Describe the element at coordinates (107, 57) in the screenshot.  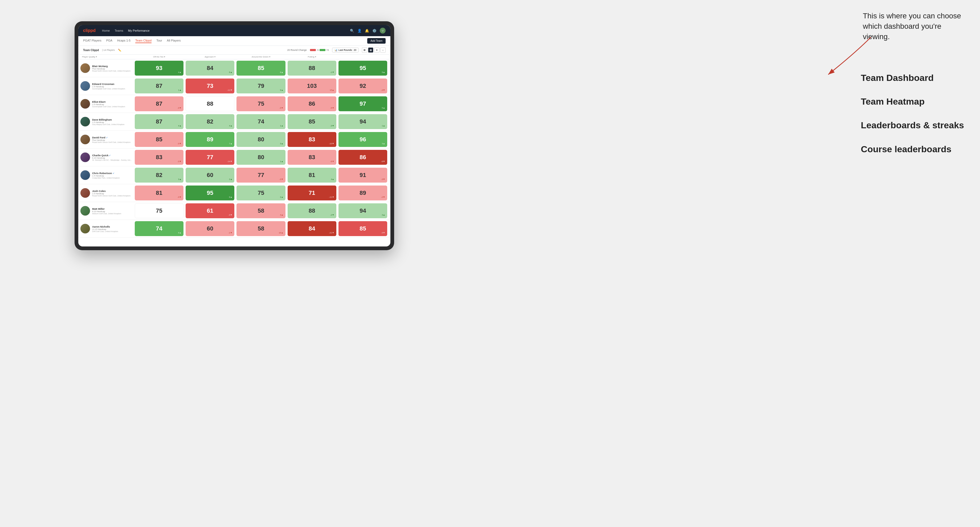
I see `col-player-quality: Player Quality ▾` at that location.